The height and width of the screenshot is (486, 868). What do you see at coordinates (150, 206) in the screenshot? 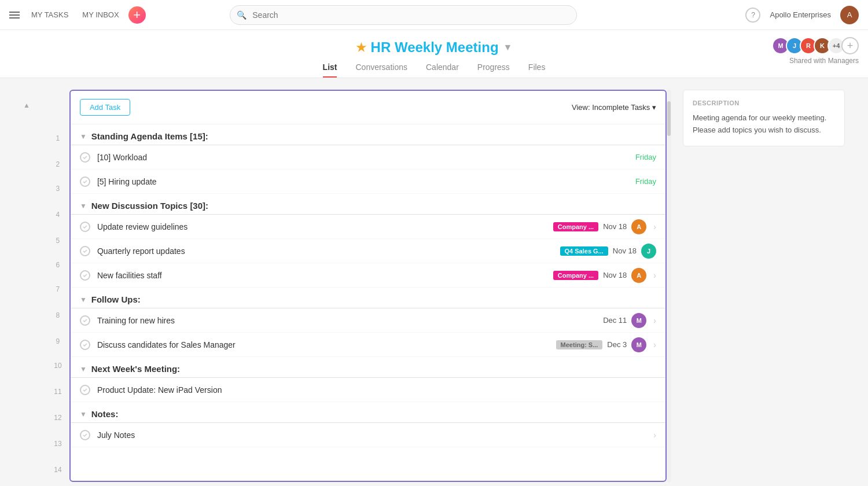
I see `section-2-label: New Discussion Topics [30]:` at bounding box center [150, 206].